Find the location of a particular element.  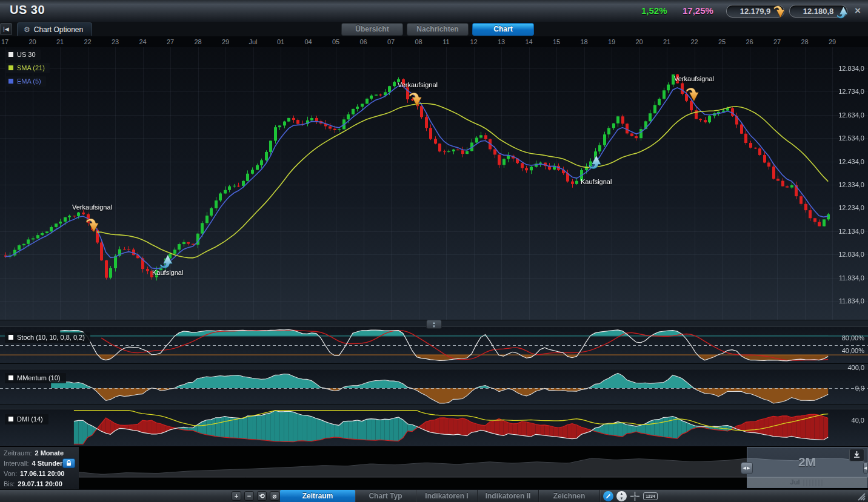

indicator-axis-label: 80,00% is located at coordinates (843, 338).